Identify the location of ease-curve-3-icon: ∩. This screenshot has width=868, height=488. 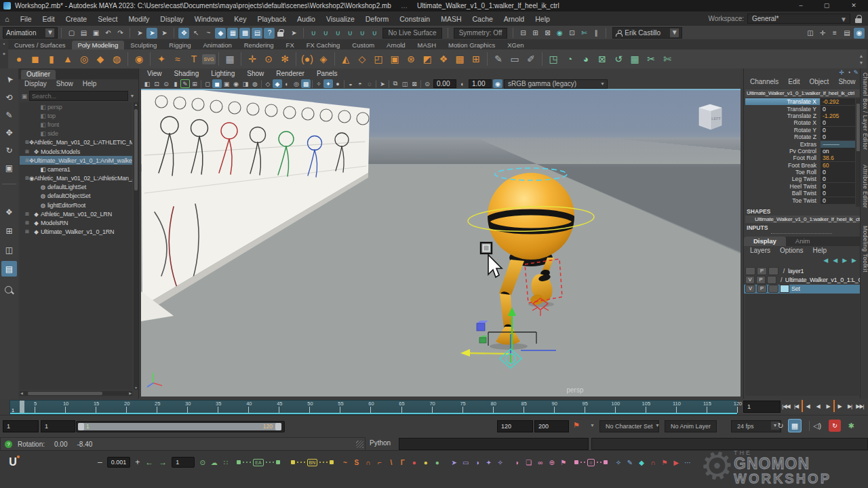
(368, 462).